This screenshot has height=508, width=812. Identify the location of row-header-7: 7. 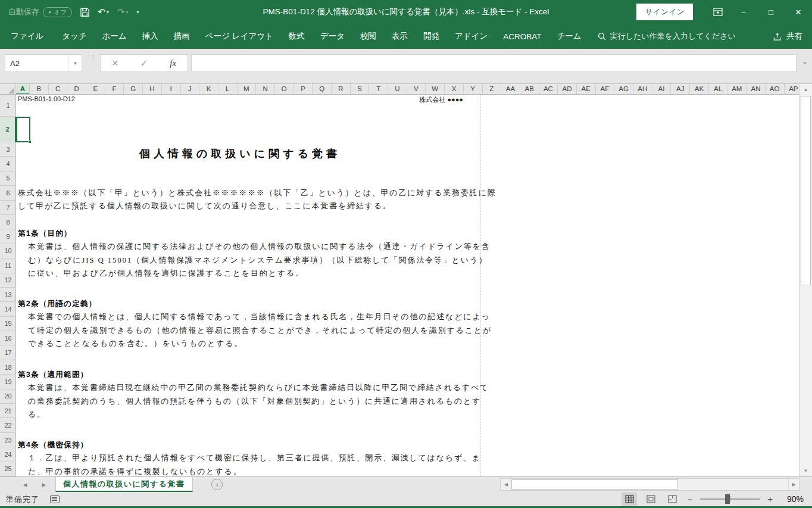
(8, 208).